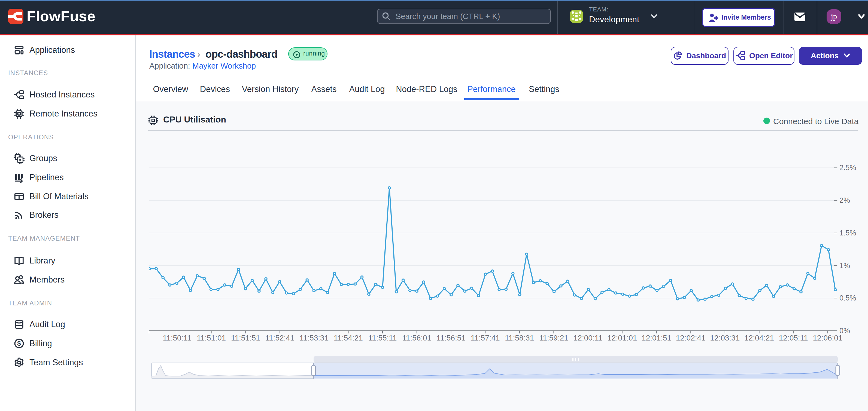 This screenshot has height=411, width=868. Describe the element at coordinates (348, 338) in the screenshot. I see `svg-text: 11:54:21` at that location.